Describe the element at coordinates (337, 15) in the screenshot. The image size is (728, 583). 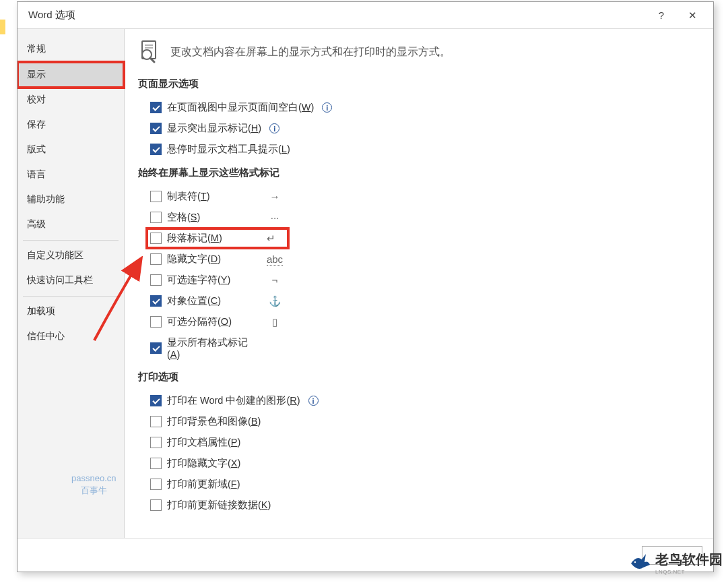
I see `dialog-title: Word 选项` at that location.